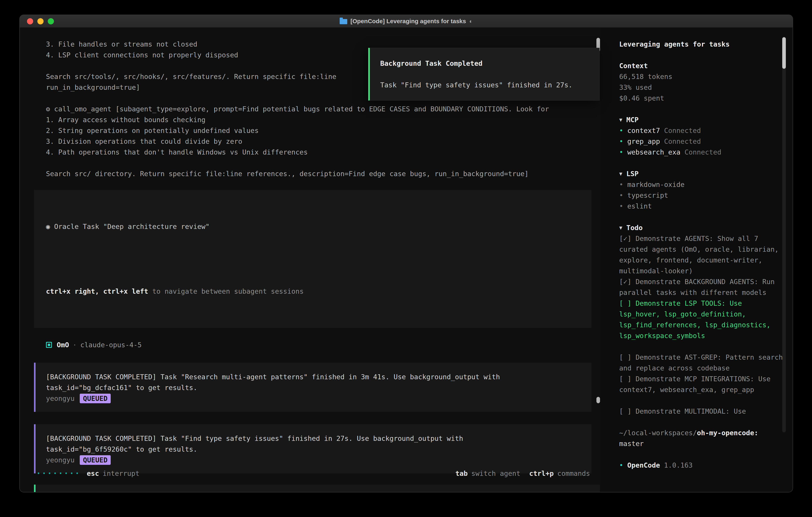  I want to click on minimize-button, so click(40, 21).